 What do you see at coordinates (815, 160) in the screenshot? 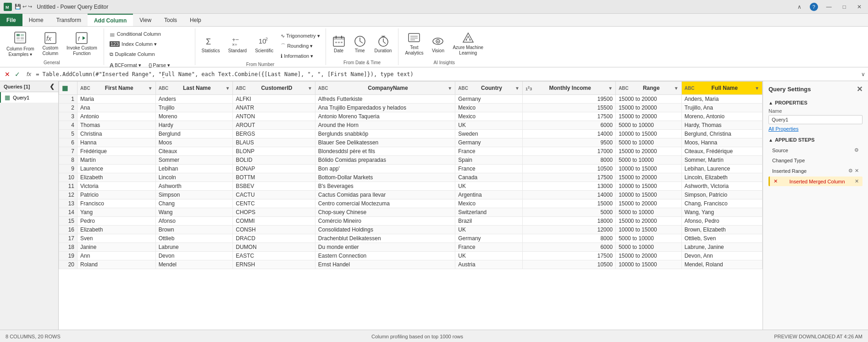
I see `applied-step-changed-type: Changed Type` at bounding box center [815, 160].